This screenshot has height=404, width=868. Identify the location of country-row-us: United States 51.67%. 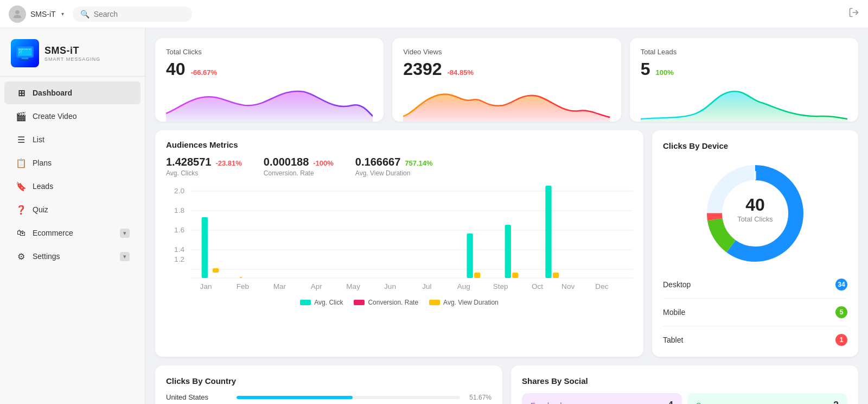
(329, 397).